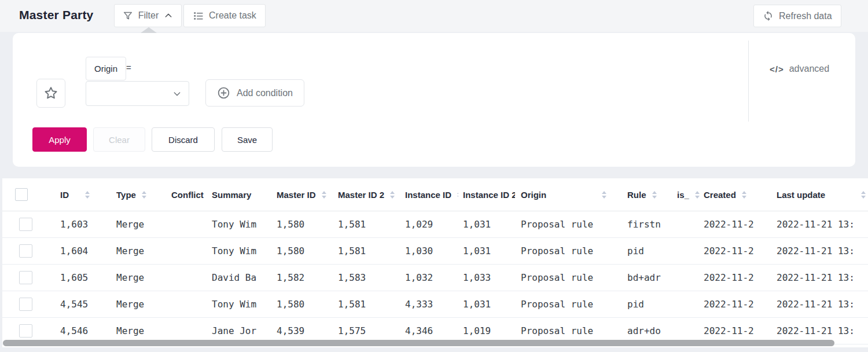 The image size is (868, 352). Describe the element at coordinates (435, 305) in the screenshot. I see `table-row: 4,545 Merge Tony Wim 1,580 1,581 4,333 1…` at that location.